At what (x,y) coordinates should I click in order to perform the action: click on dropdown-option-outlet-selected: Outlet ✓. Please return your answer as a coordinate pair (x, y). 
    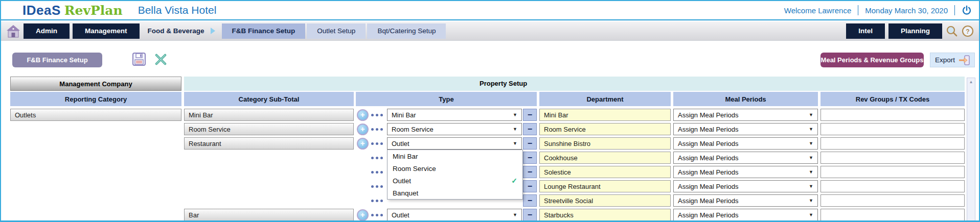
    Looking at the image, I should click on (455, 181).